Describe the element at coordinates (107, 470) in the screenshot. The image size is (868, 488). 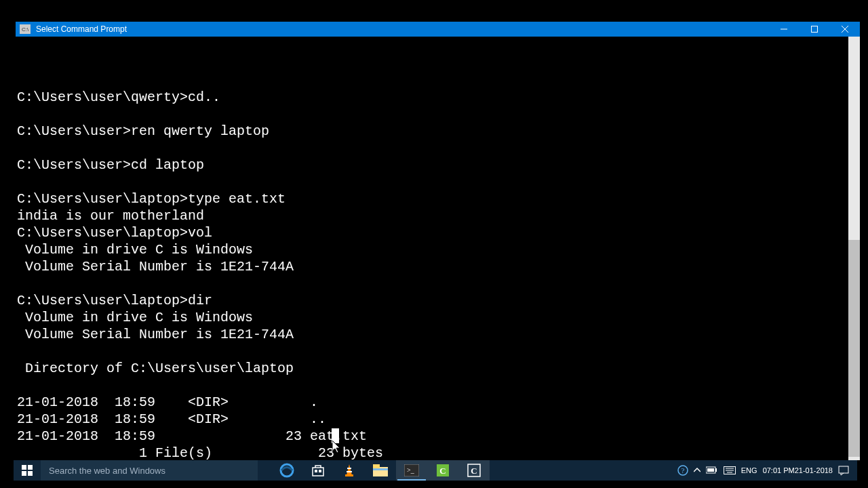
I see `search-placeholder: Search the web and Windows` at that location.